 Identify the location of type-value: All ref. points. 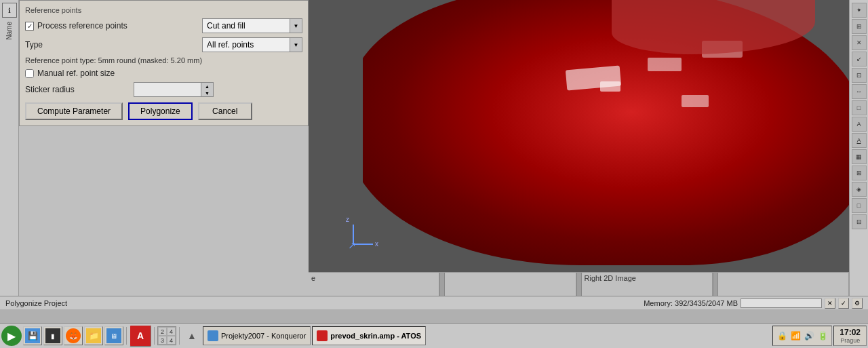
(231, 45).